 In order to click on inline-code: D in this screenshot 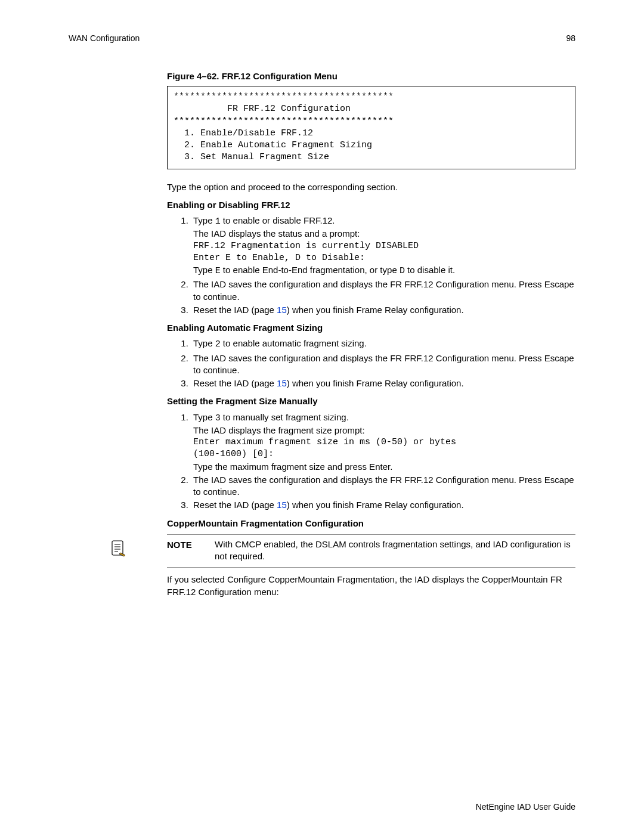, I will do `click(402, 271)`.